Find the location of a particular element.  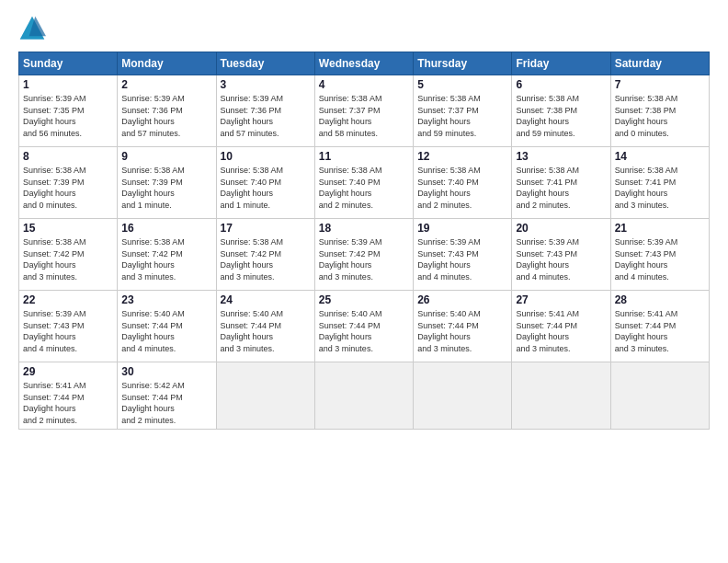

day-number: 3 is located at coordinates (266, 85).